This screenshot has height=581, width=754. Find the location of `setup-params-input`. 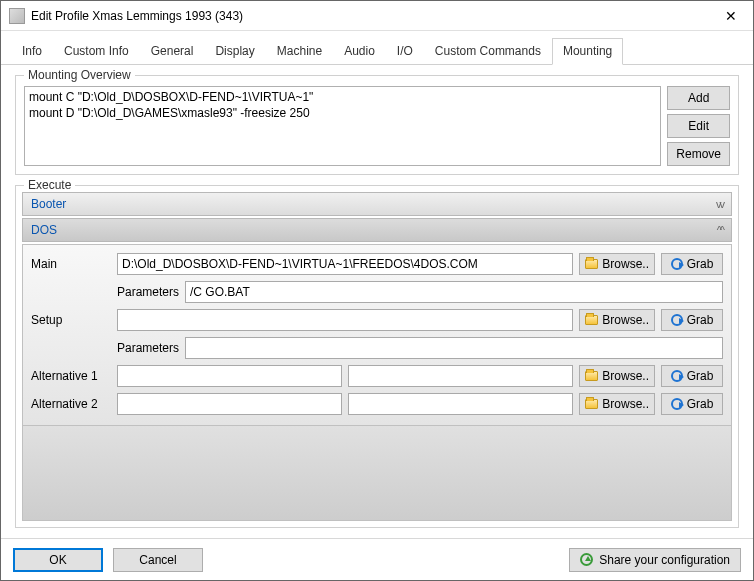

setup-params-input is located at coordinates (454, 348).